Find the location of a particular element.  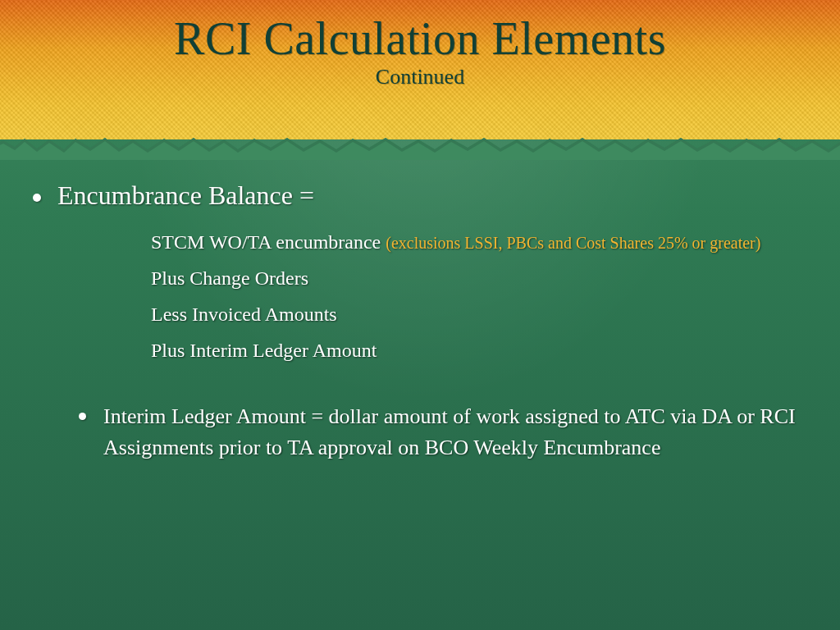

sub-line: STCM WO/TA encumbrance (exclusions LSSI,… is located at coordinates (463, 242).